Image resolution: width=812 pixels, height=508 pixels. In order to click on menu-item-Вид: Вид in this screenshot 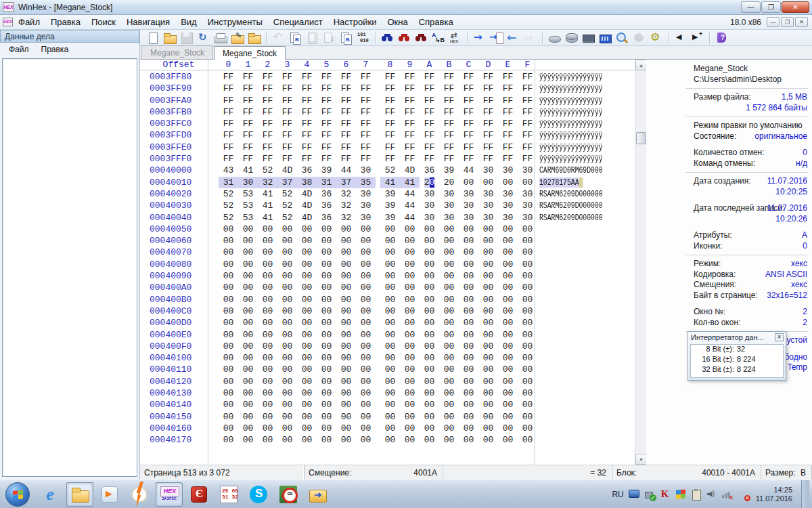, I will do `click(189, 22)`.